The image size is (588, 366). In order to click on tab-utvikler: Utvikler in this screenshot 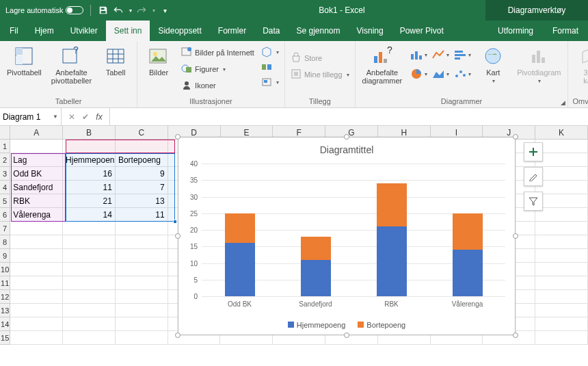, I will do `click(84, 31)`.